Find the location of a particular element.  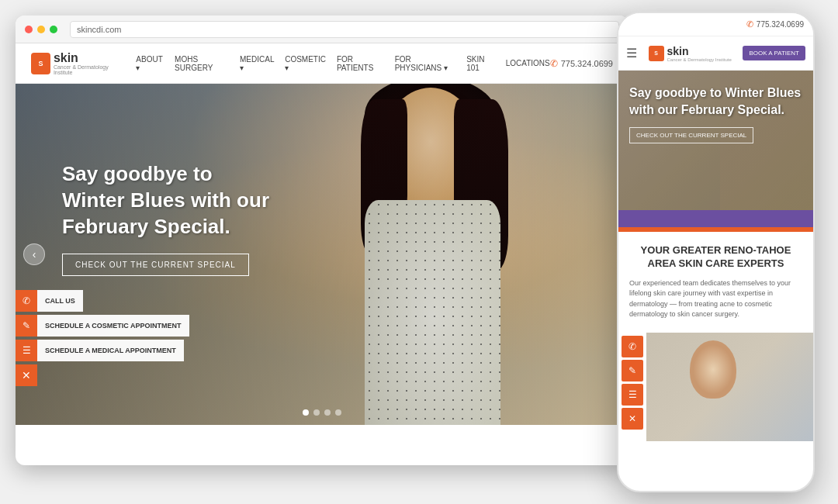

fab-close-button: ✕ is located at coordinates (26, 375).